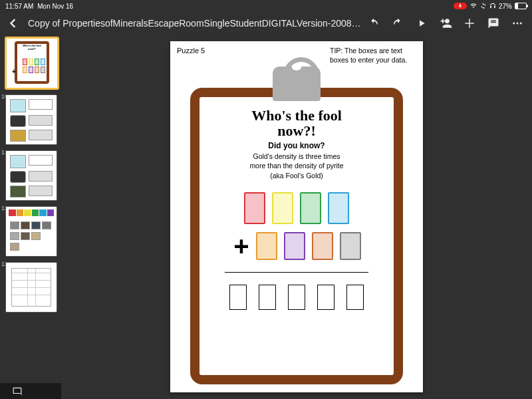 This screenshot has width=532, height=399. What do you see at coordinates (297, 118) in the screenshot?
I see `slide-title: Who's the fool now?!` at bounding box center [297, 118].